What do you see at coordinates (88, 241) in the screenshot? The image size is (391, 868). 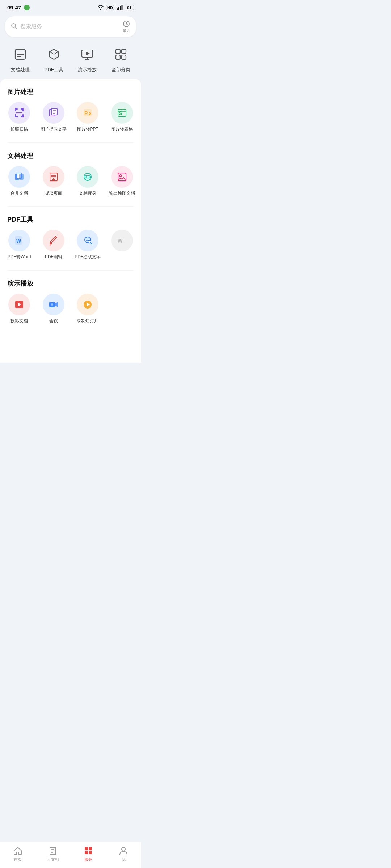 I see `pdf-extract-icon` at bounding box center [88, 241].